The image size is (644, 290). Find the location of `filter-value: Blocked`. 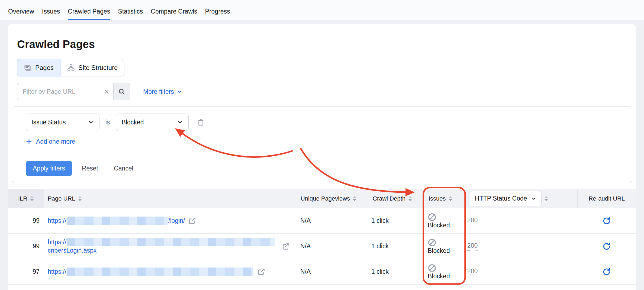

filter-value: Blocked is located at coordinates (133, 123).